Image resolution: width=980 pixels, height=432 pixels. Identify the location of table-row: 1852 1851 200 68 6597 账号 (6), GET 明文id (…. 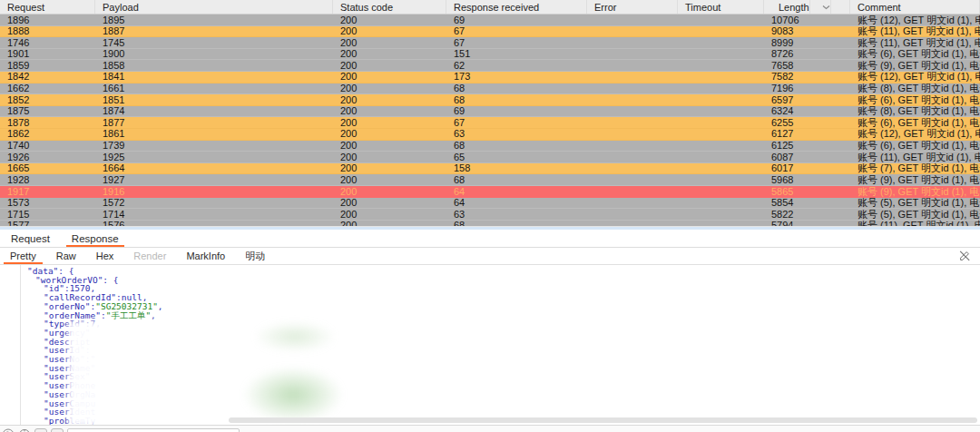
(490, 100).